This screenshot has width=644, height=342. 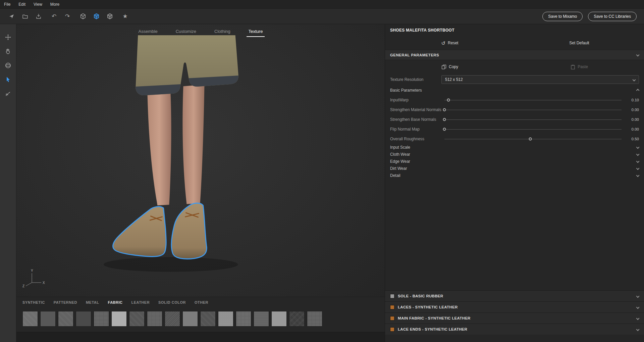 I want to click on material-section-lace-ends: LACE ENDS - SYNTHETIC LEATHER, so click(x=515, y=329).